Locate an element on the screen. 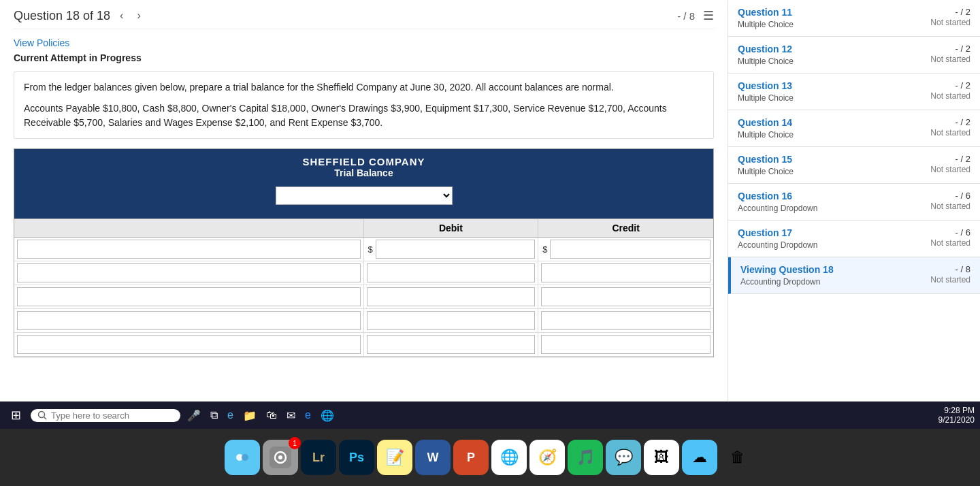 The height and width of the screenshot is (486, 980). photos-icon: 🖼 is located at coordinates (662, 457).